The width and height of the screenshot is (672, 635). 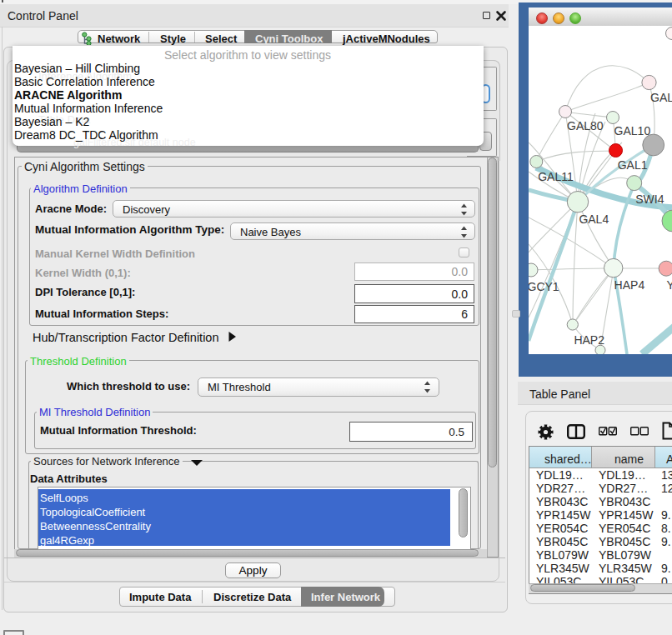 What do you see at coordinates (661, 98) in the screenshot?
I see `svg-text: GAL` at bounding box center [661, 98].